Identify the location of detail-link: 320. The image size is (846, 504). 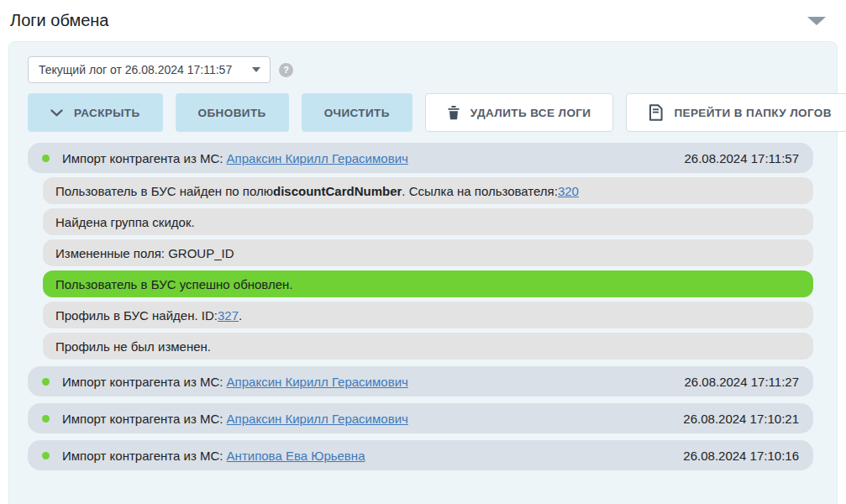
(568, 192).